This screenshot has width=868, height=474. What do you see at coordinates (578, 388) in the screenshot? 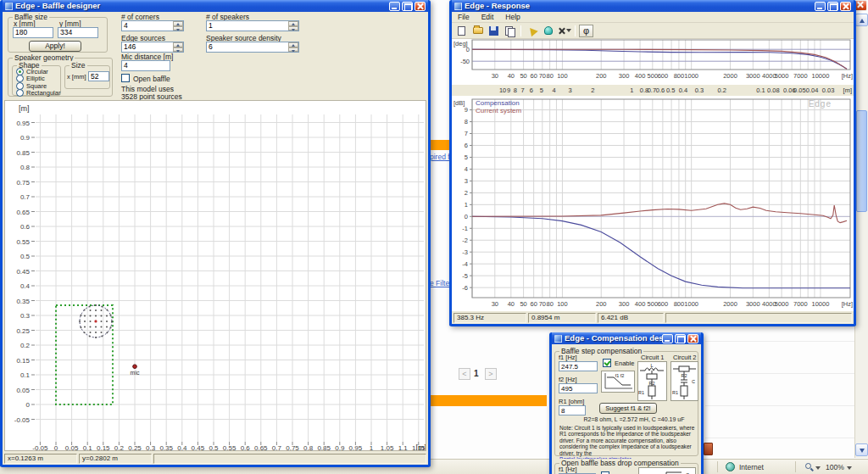
I see `f2-input: 495` at bounding box center [578, 388].